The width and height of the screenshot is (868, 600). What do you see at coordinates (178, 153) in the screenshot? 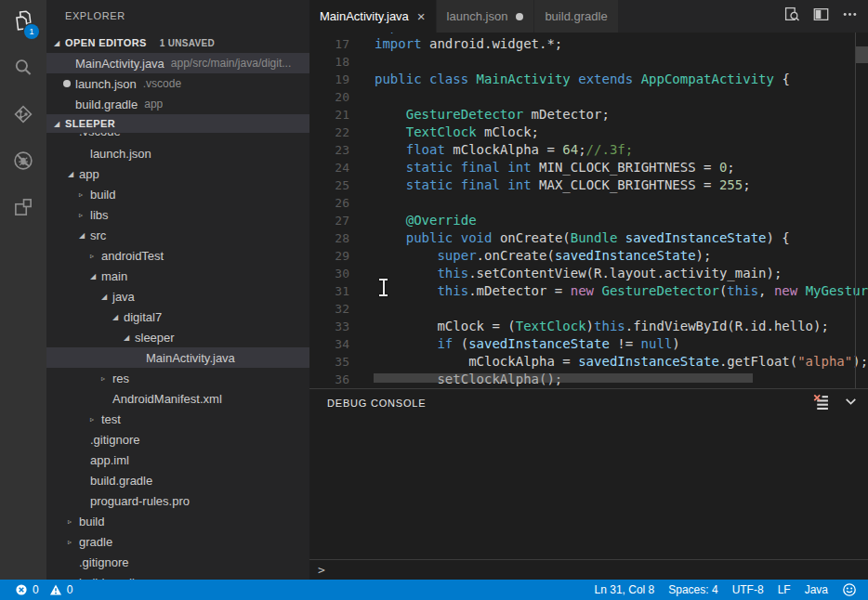
I see `tree-item-launch-json: launch.json` at bounding box center [178, 153].